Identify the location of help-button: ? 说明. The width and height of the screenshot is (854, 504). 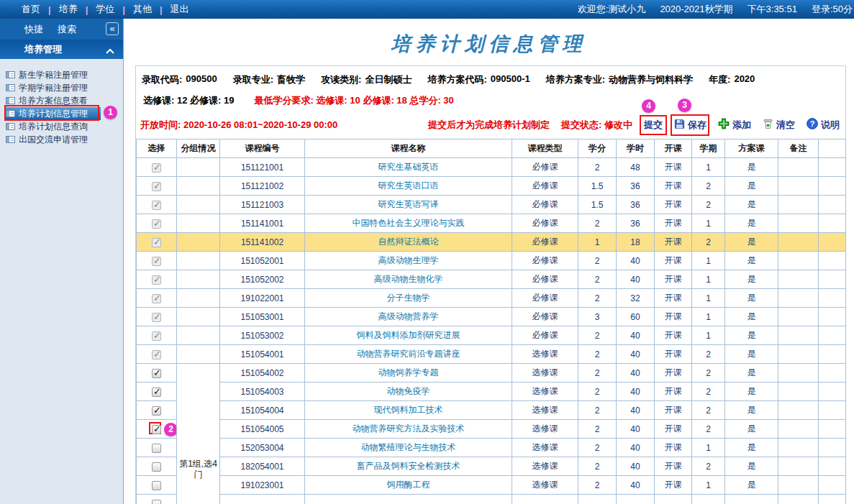
(823, 125).